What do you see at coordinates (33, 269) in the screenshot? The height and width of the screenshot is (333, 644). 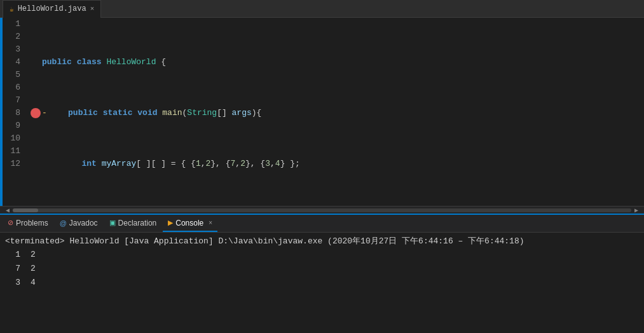 I see `console-row2-col2: 2` at bounding box center [33, 269].